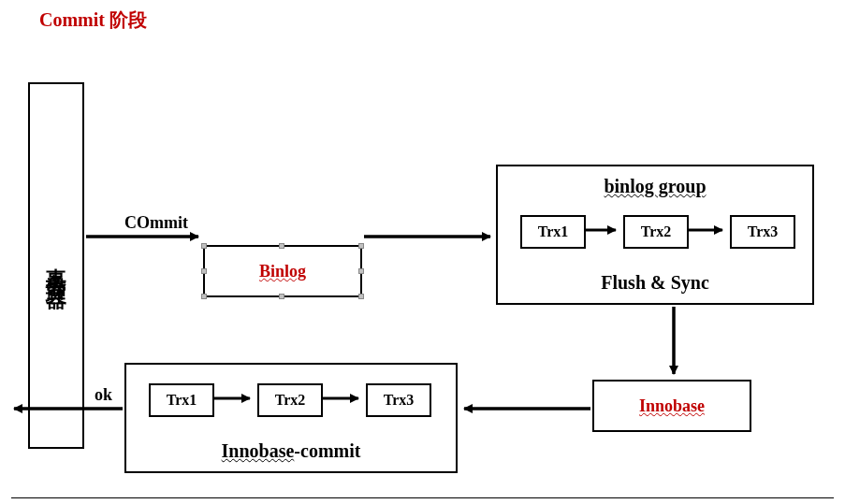  What do you see at coordinates (672, 406) in the screenshot?
I see `innobase-box: Innobase` at bounding box center [672, 406].